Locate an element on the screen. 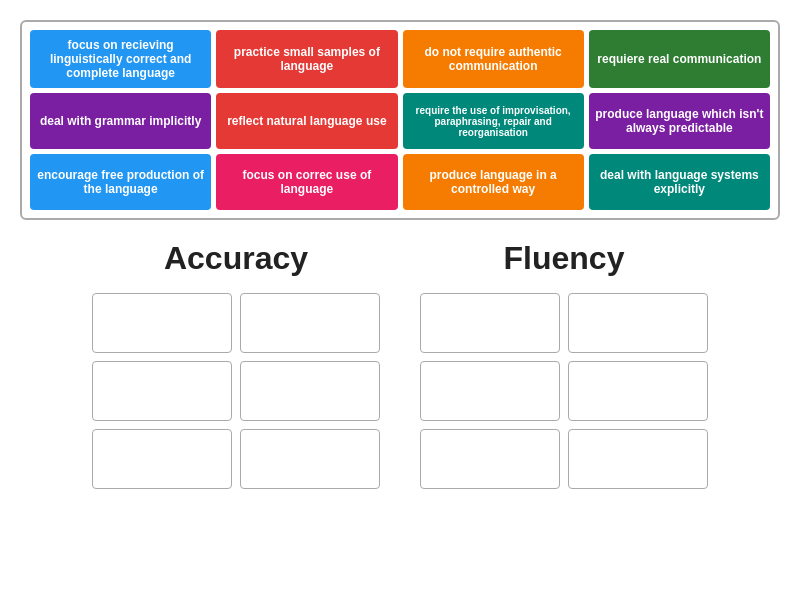 This screenshot has width=800, height=600. accuracy-title: Accuracy is located at coordinates (236, 258).